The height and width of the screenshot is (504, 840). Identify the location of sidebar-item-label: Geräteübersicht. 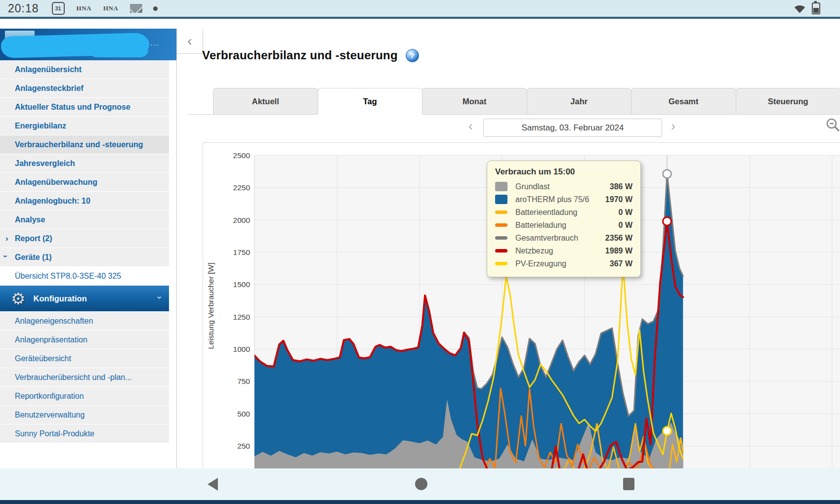
(43, 359).